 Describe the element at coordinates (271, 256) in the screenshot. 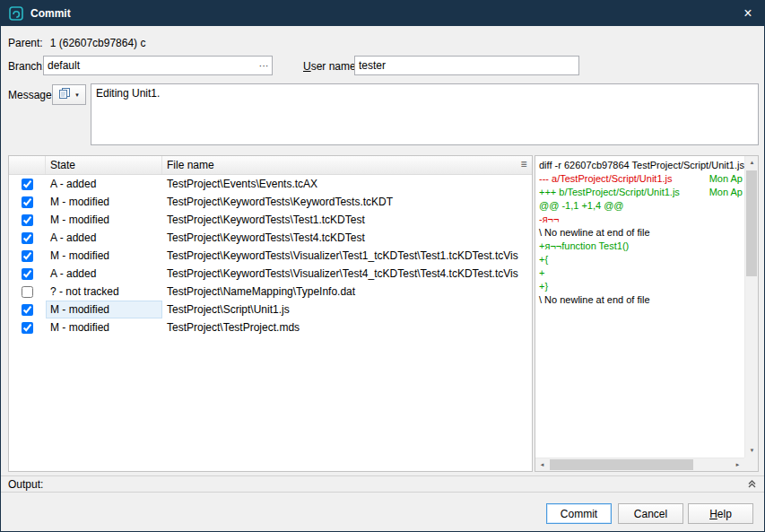

I see `file-row: M - modified TestProject\KeywordTests\Vi…` at that location.